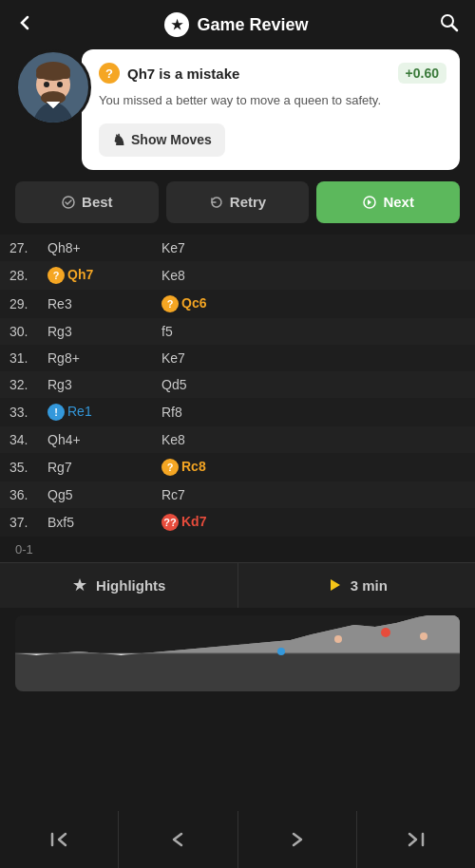 The width and height of the screenshot is (475, 868). Describe the element at coordinates (273, 73) in the screenshot. I see `toast-header: ? Qh7 is a mistake +0.60` at that location.